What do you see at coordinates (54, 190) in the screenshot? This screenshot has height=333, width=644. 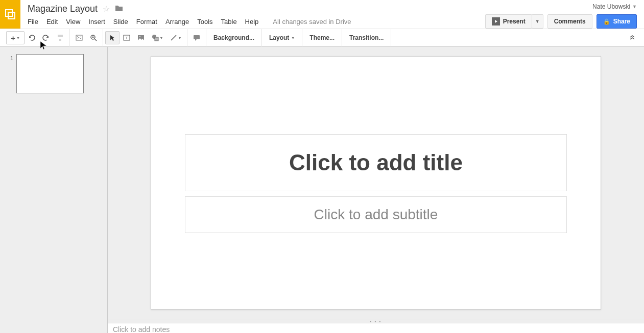 I see `film-strip: 1` at bounding box center [54, 190].